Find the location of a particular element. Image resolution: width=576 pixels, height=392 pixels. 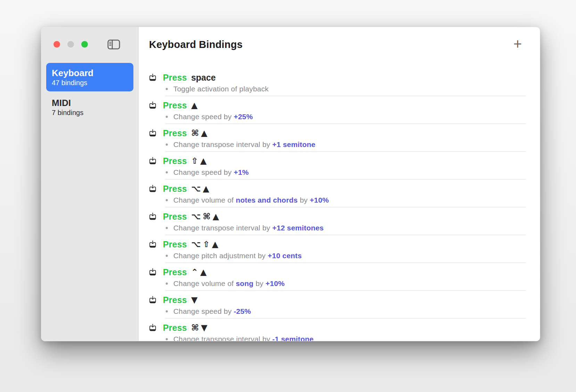

binding-keys: space is located at coordinates (204, 78).